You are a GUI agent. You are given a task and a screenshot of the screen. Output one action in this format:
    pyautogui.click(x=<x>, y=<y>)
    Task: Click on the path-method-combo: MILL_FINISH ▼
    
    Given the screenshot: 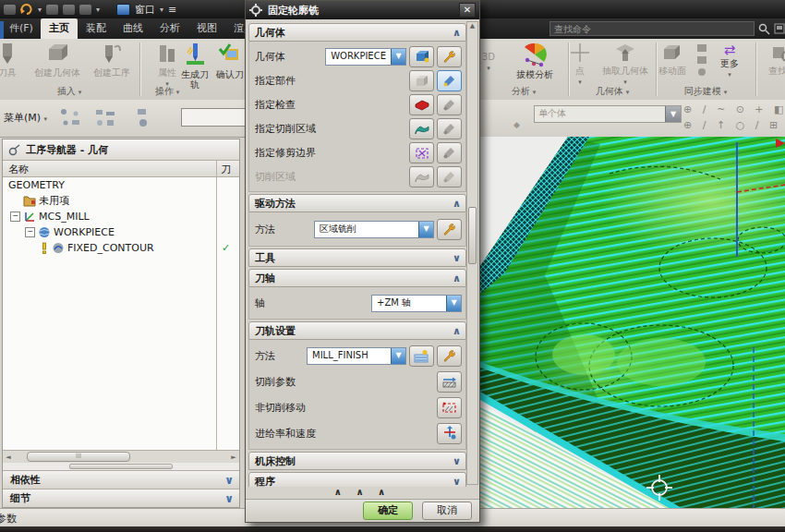 What is the action you would take?
    pyautogui.click(x=356, y=357)
    